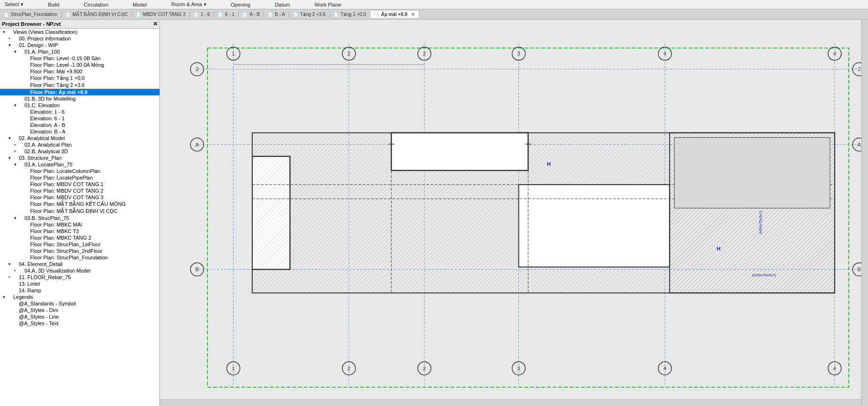  What do you see at coordinates (80, 112) in the screenshot?
I see `tree-item: Elevation: 1 - 6` at bounding box center [80, 112].